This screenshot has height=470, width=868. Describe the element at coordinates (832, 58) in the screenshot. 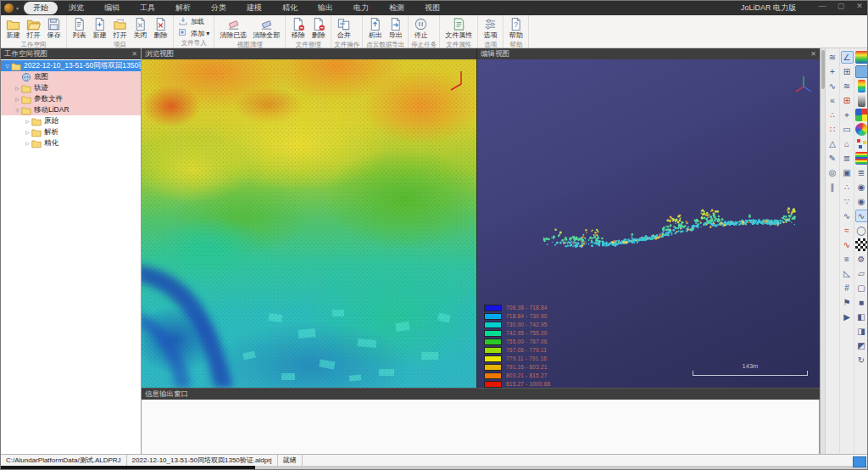

I see `layers-icon: ≋` at that location.